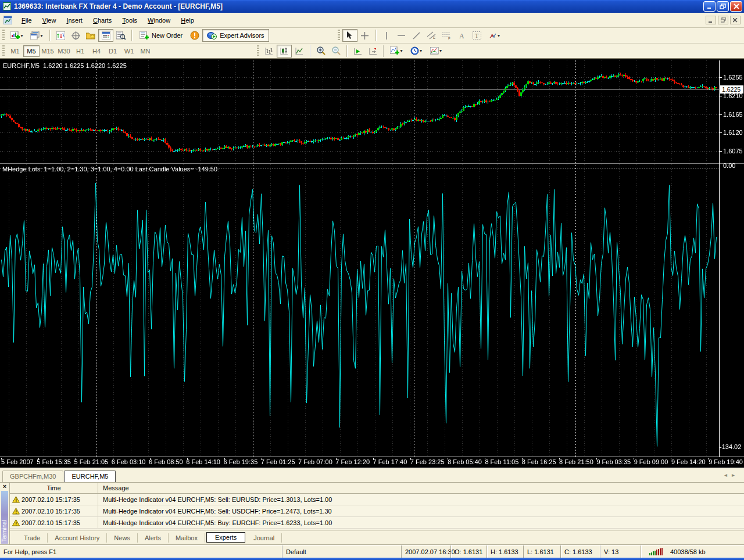 Image resolution: width=744 pixels, height=560 pixels. What do you see at coordinates (342, 552) in the screenshot?
I see `status-profile: Default` at bounding box center [342, 552].